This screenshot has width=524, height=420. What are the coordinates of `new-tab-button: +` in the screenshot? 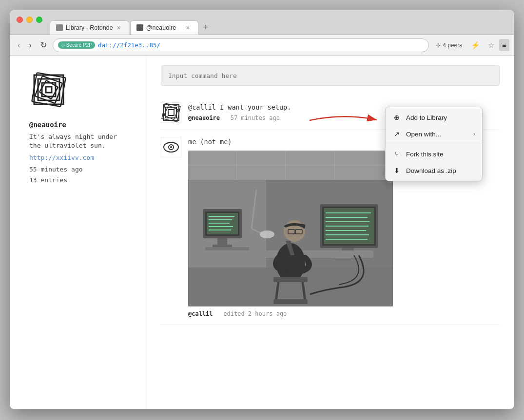 It's located at (206, 27).